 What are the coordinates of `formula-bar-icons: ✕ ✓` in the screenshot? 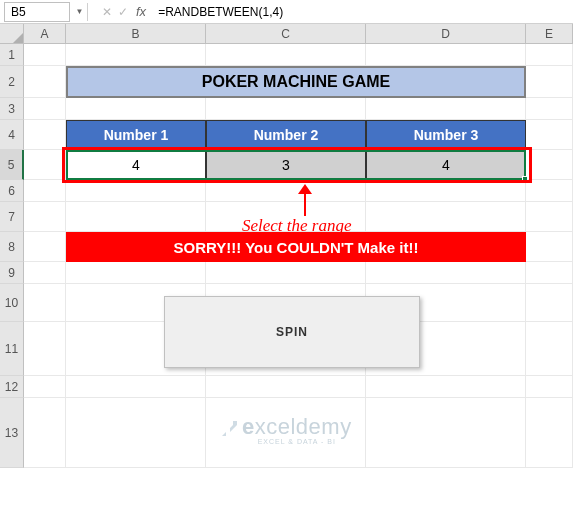 It's located at (115, 12).